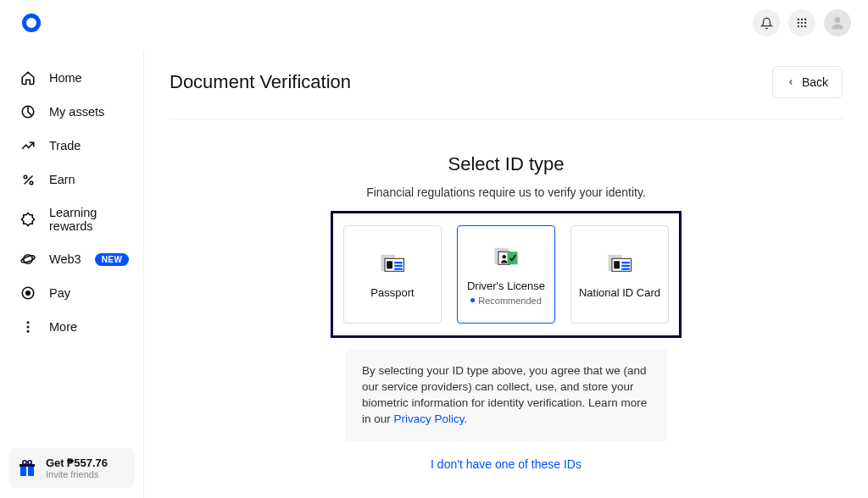 This screenshot has width=868, height=498. What do you see at coordinates (88, 219) in the screenshot?
I see `sidebar-item-label: Learning rewards` at bounding box center [88, 219].